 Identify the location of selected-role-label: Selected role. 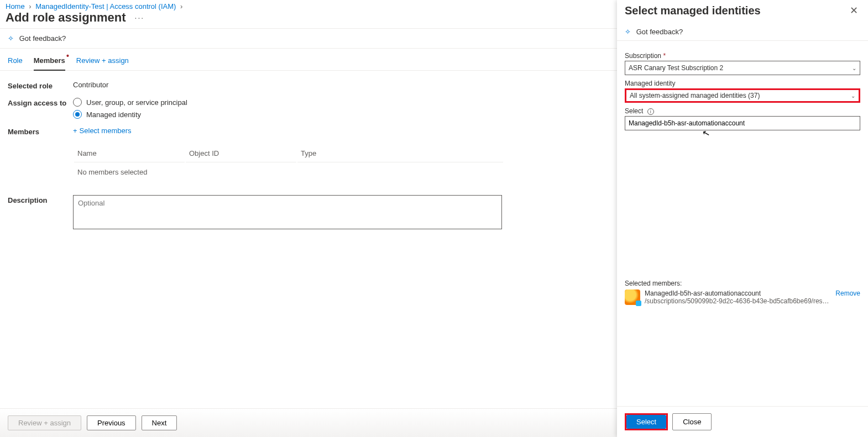
(40, 85).